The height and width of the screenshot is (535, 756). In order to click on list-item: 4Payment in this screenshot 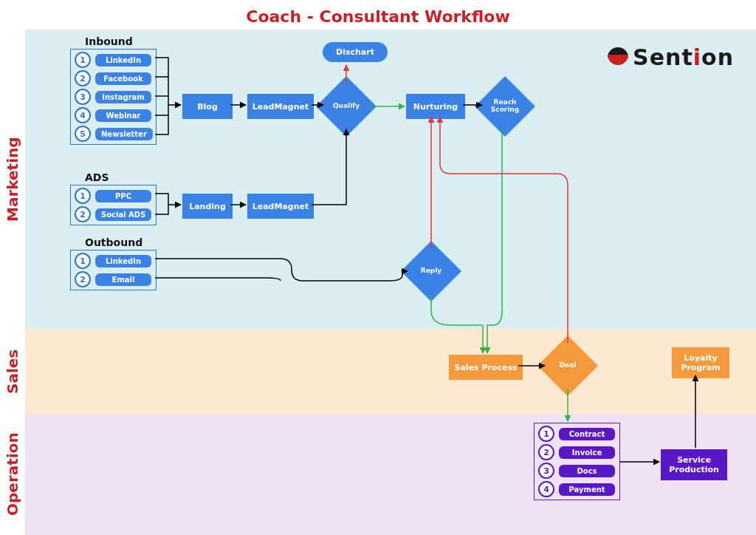, I will do `click(577, 489)`.